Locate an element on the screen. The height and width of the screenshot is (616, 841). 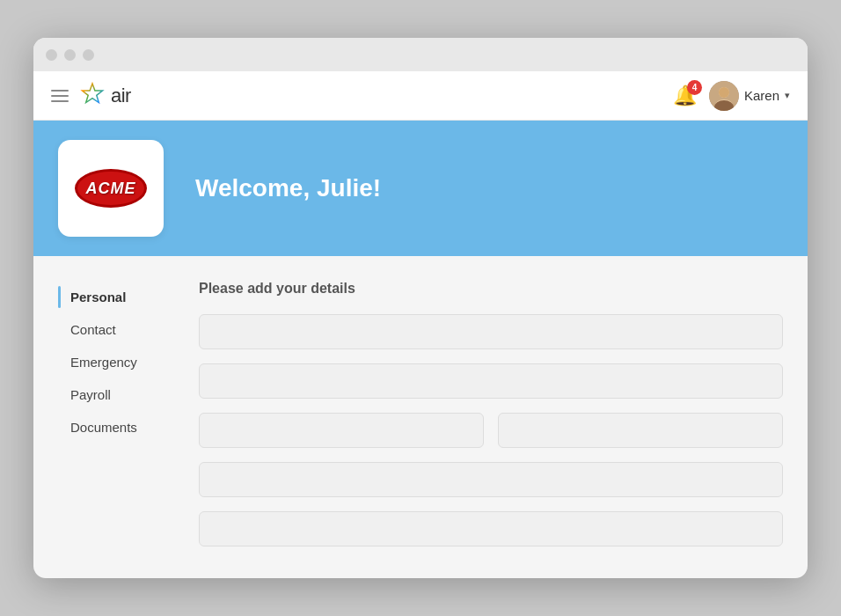
form-field-3a is located at coordinates (341, 430).